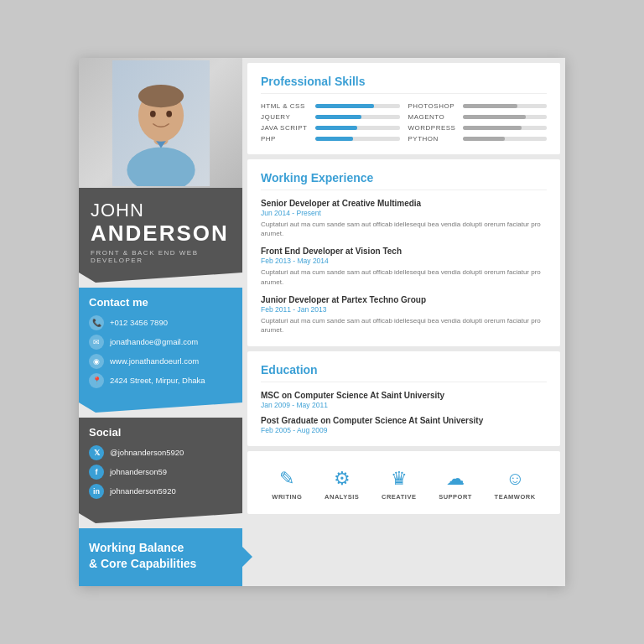 This screenshot has width=644, height=644. What do you see at coordinates (288, 139) in the screenshot?
I see `skill-name: PHP` at bounding box center [288, 139].